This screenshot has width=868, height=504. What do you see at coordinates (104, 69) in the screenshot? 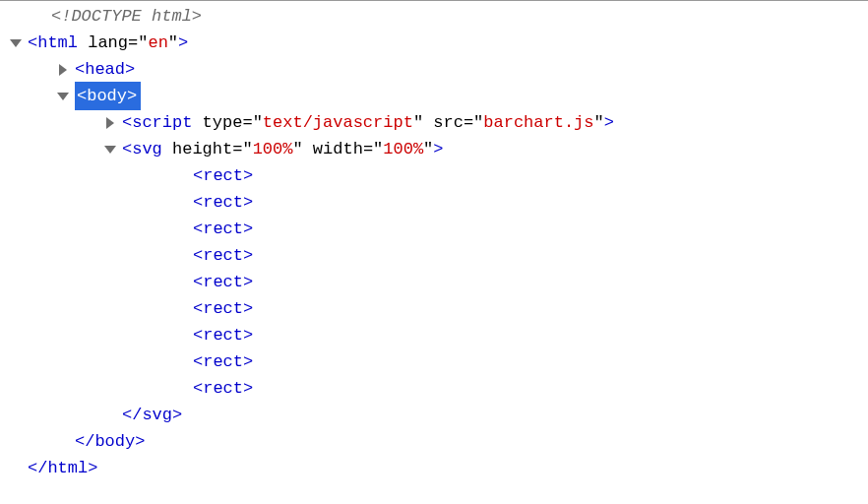
I see `head-open-tag: <head>` at bounding box center [104, 69].